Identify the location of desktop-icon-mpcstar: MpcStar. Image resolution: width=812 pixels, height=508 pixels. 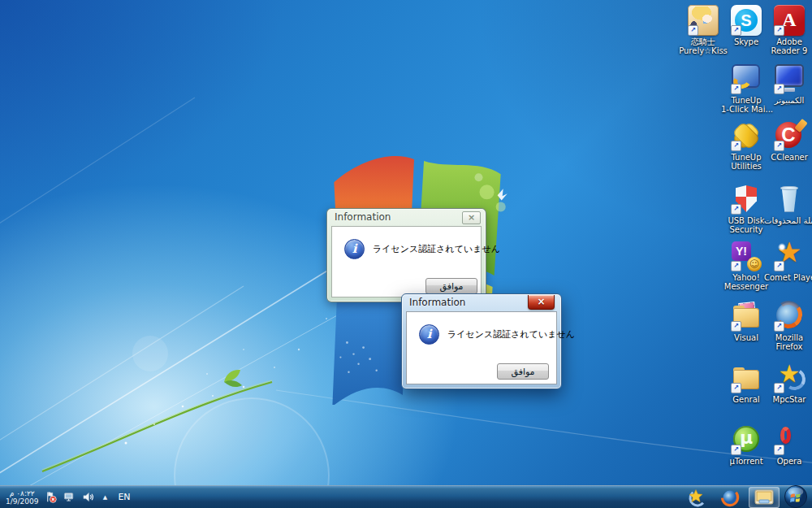
(788, 384).